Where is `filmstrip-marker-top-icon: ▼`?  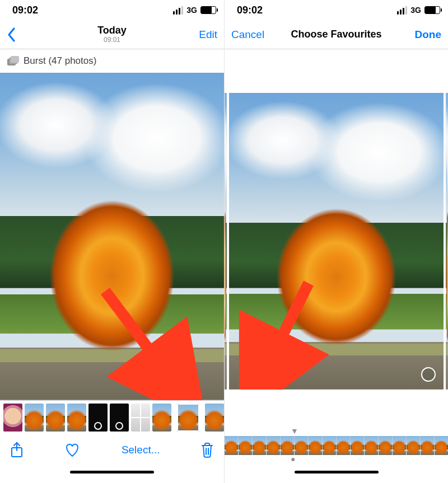 filmstrip-marker-top-icon: ▼ is located at coordinates (336, 432).